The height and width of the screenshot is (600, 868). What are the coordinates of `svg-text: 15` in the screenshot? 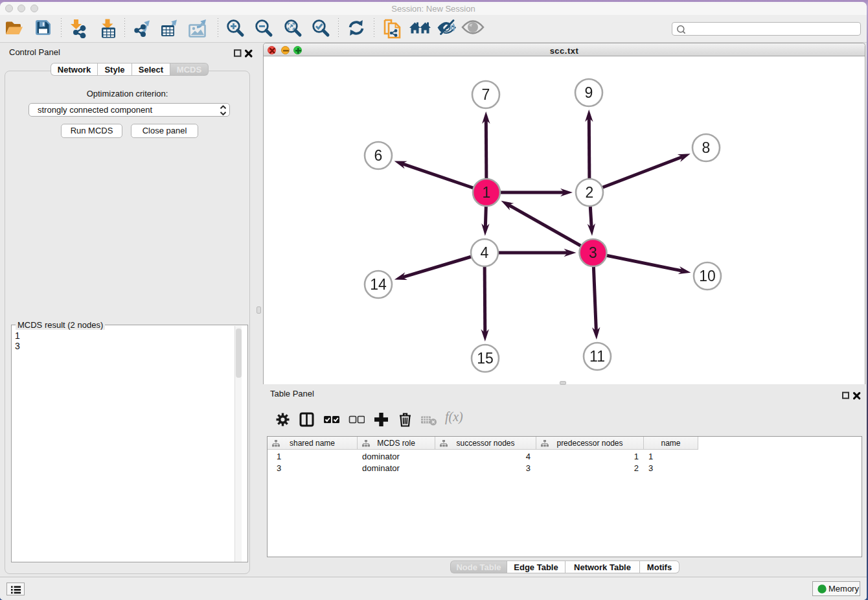 It's located at (485, 358).